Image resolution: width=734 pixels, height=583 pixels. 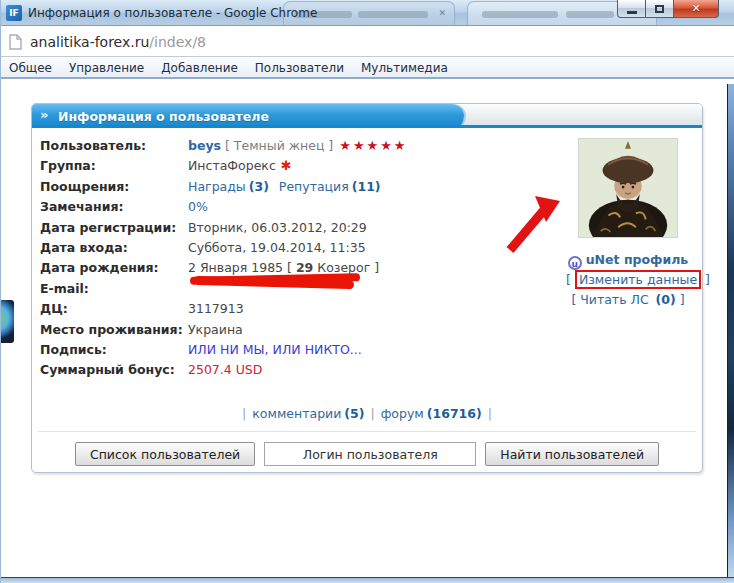 What do you see at coordinates (666, 300) in the screenshot?
I see `pm-count: (0)` at bounding box center [666, 300].